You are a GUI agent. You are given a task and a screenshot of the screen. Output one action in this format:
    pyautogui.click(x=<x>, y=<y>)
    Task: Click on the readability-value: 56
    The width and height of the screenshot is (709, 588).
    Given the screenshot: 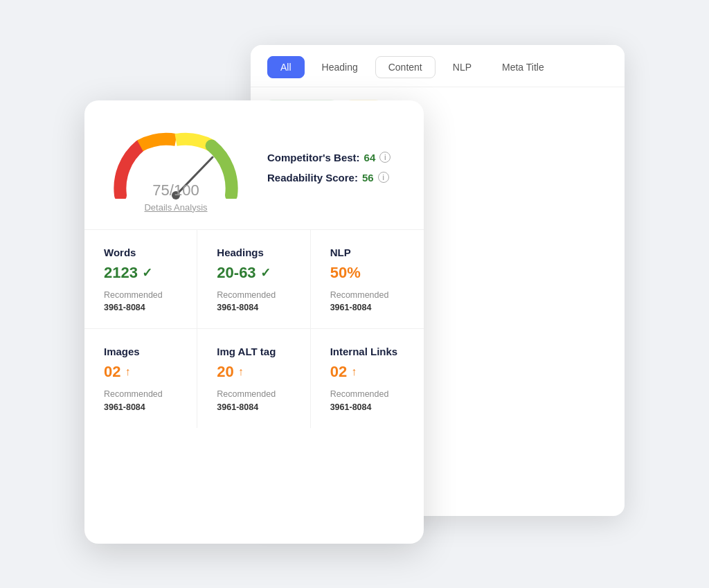 What is the action you would take?
    pyautogui.click(x=368, y=177)
    